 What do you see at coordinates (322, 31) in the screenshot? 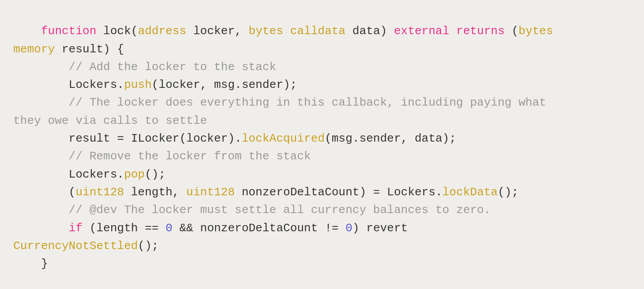
I see `code-line: function lock(address locker, bytes call…` at bounding box center [322, 31].